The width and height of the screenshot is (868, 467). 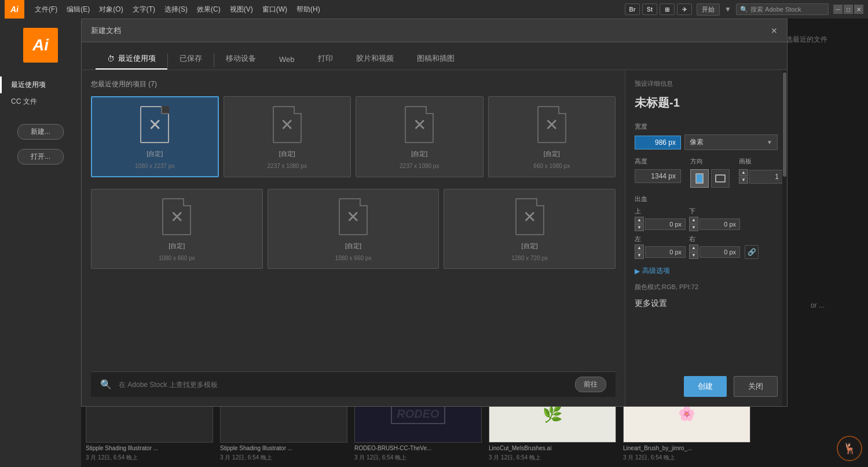 What do you see at coordinates (191, 59) in the screenshot?
I see `tab-saved-label: 已保存` at bounding box center [191, 59].